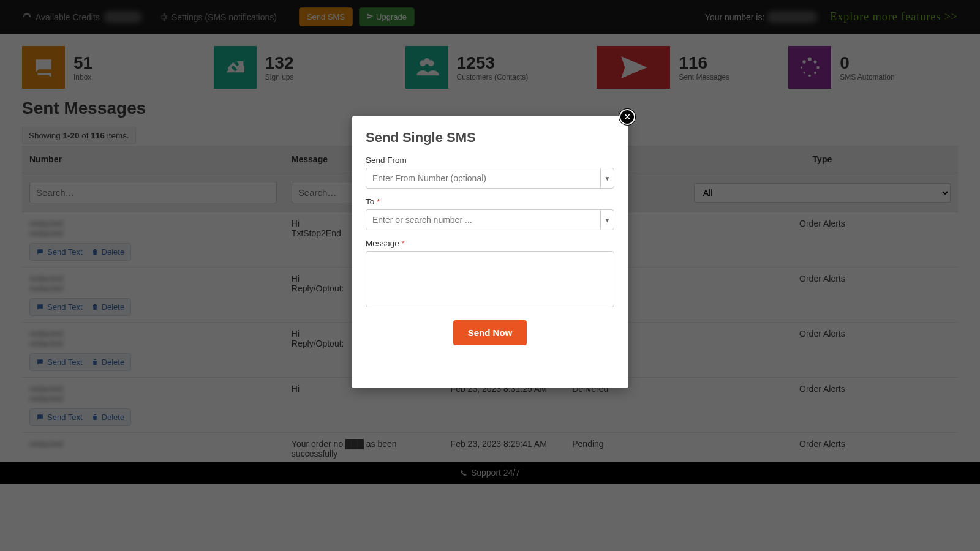  What do you see at coordinates (490, 333) in the screenshot?
I see `send-now-button: Send Now` at bounding box center [490, 333].